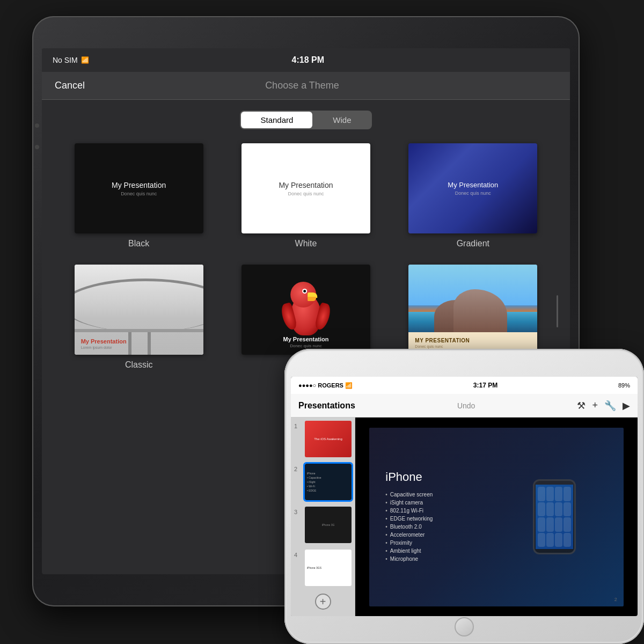 The image size is (644, 644). I want to click on theme-label-white: White, so click(306, 244).